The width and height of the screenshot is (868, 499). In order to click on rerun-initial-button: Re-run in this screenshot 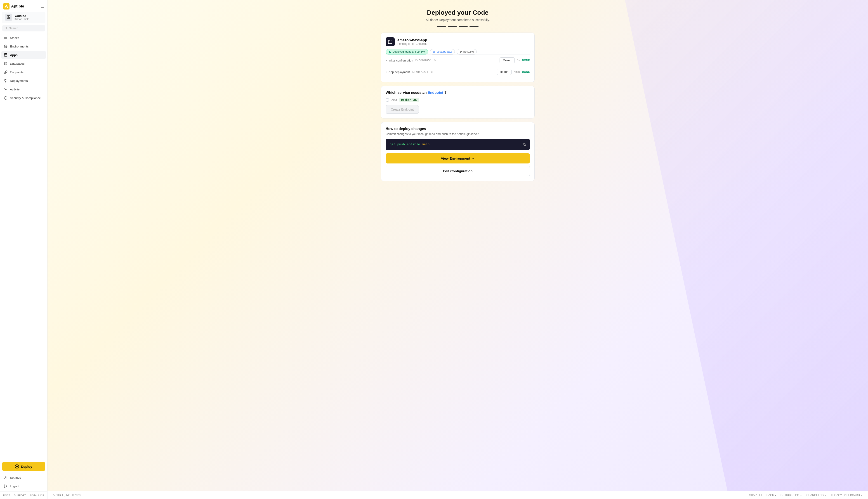, I will do `click(507, 60)`.